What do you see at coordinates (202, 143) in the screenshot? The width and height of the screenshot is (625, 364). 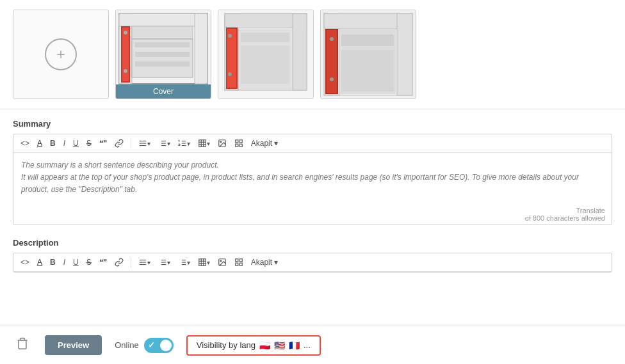 I see `table-icon` at bounding box center [202, 143].